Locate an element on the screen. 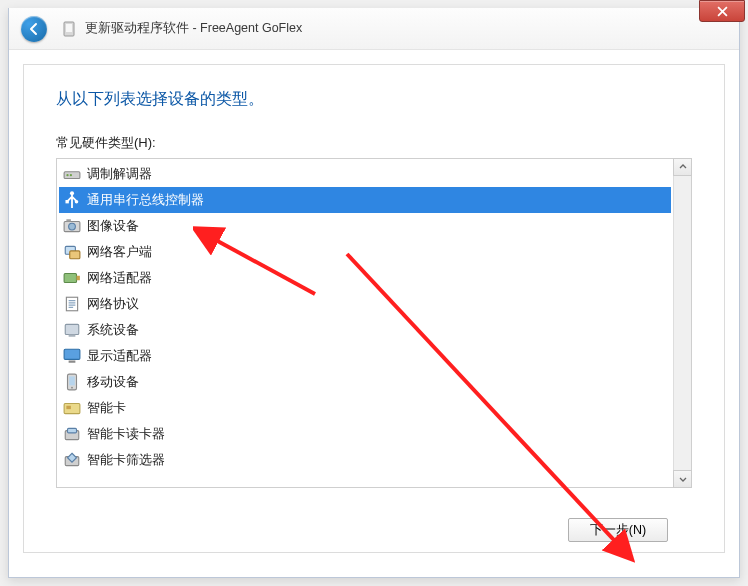 This screenshot has width=748, height=586. mobile-icon is located at coordinates (72, 382).